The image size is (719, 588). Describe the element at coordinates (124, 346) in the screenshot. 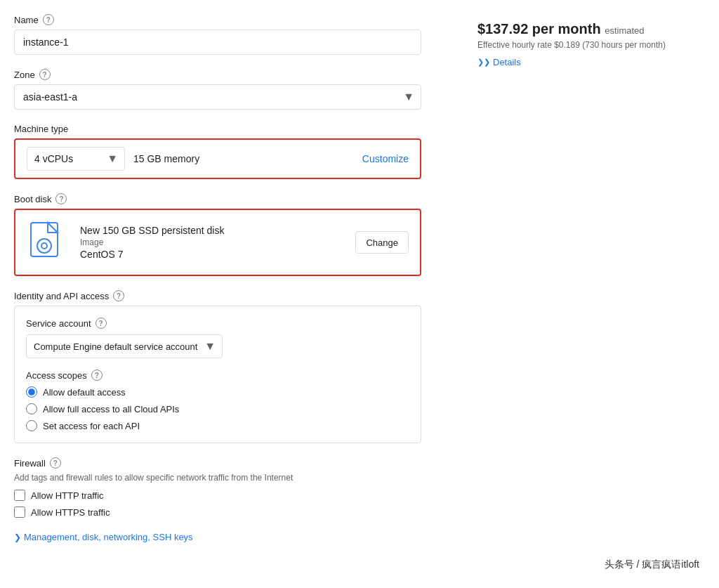

I see `service-account-select-wrapper: Compute Engine default service account ▼` at that location.